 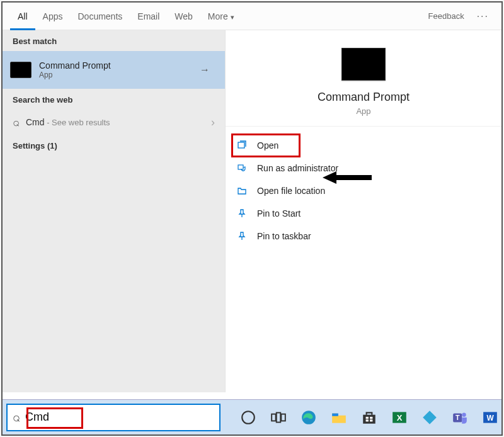 I want to click on web-result-text: Cmd - See web results, so click(x=118, y=122).